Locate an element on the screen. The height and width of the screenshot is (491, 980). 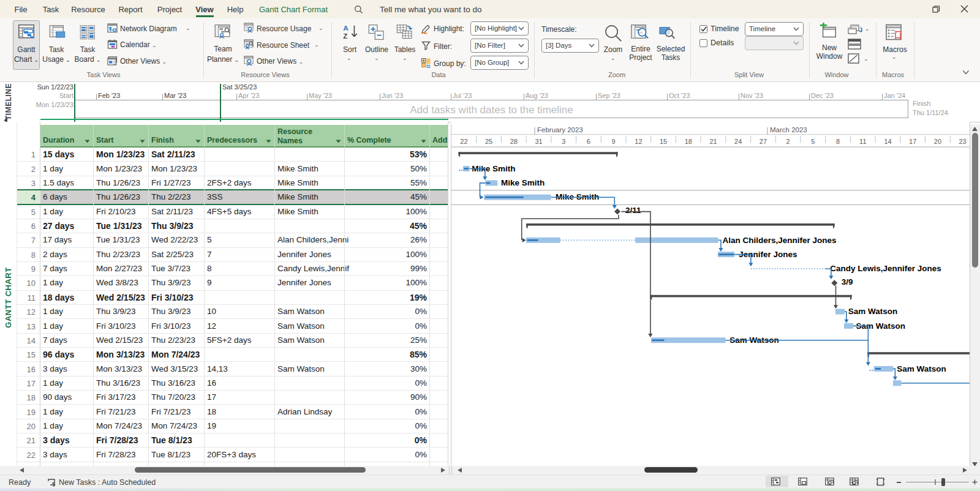
svg-text: 31 is located at coordinates (538, 141).